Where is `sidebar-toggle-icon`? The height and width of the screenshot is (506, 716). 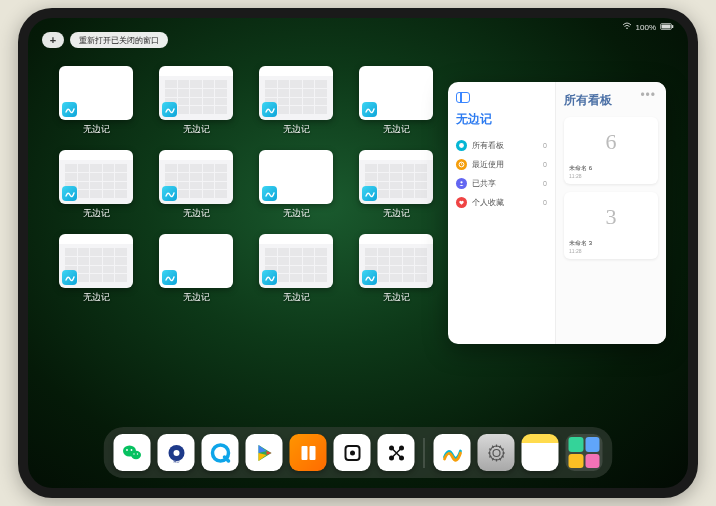
sidebar-toggle-icon is located at coordinates (463, 98).